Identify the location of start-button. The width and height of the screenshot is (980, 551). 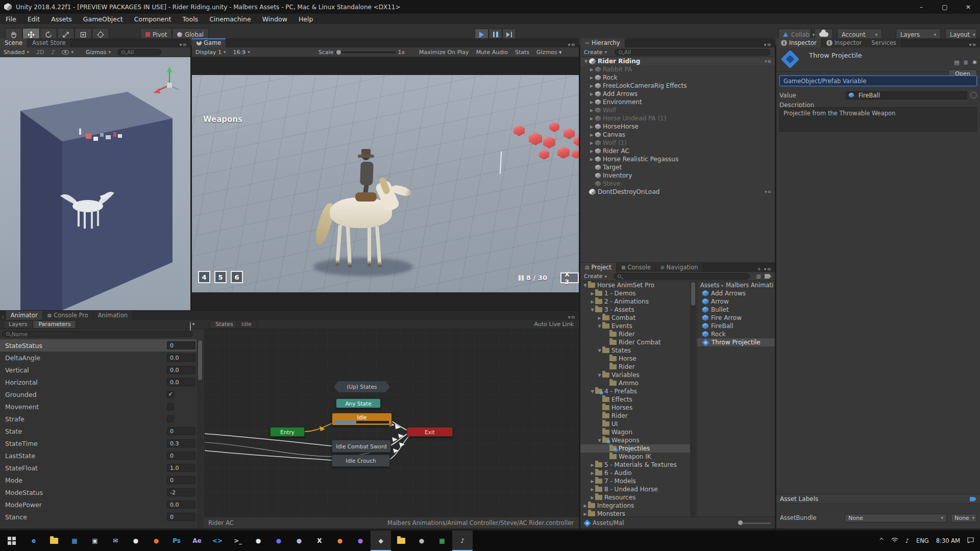
(12, 541).